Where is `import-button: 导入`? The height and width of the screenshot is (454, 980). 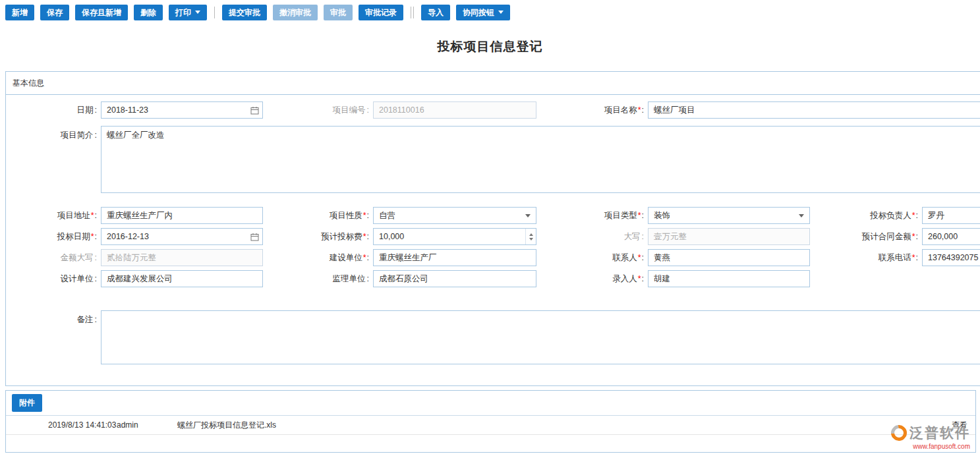
import-button: 导入 is located at coordinates (436, 13).